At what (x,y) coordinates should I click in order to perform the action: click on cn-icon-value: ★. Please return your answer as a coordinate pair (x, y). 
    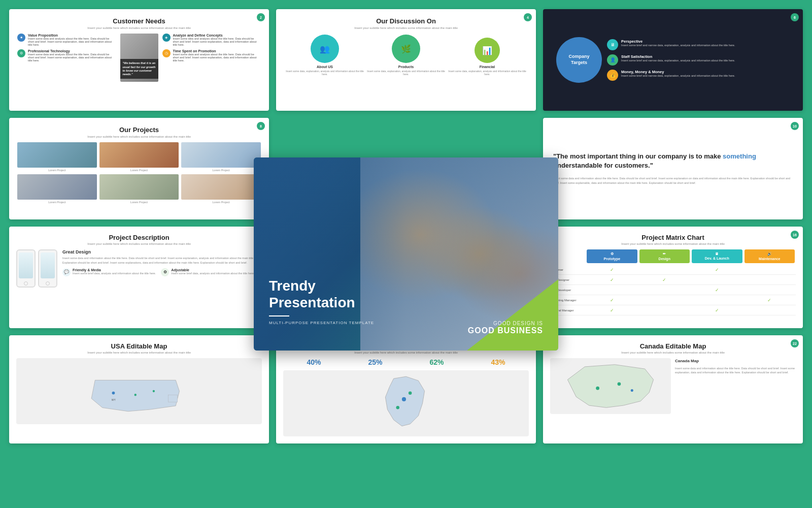
    Looking at the image, I should click on (21, 38).